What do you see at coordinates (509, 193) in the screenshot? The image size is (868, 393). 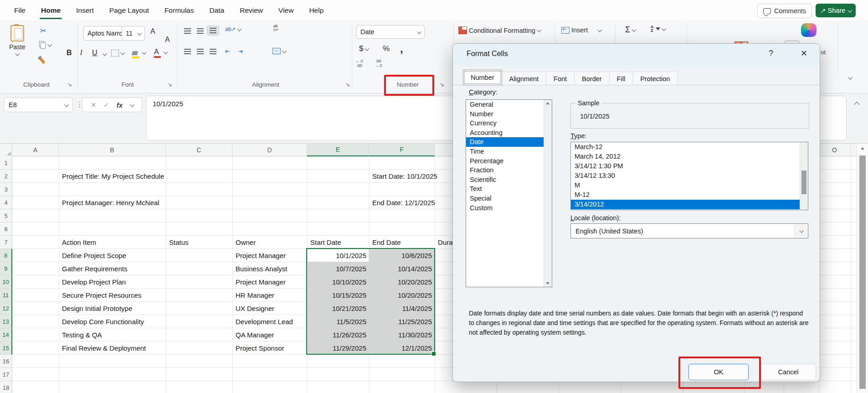 I see `category-listbox: General Number Currency Accounting Date …` at bounding box center [509, 193].